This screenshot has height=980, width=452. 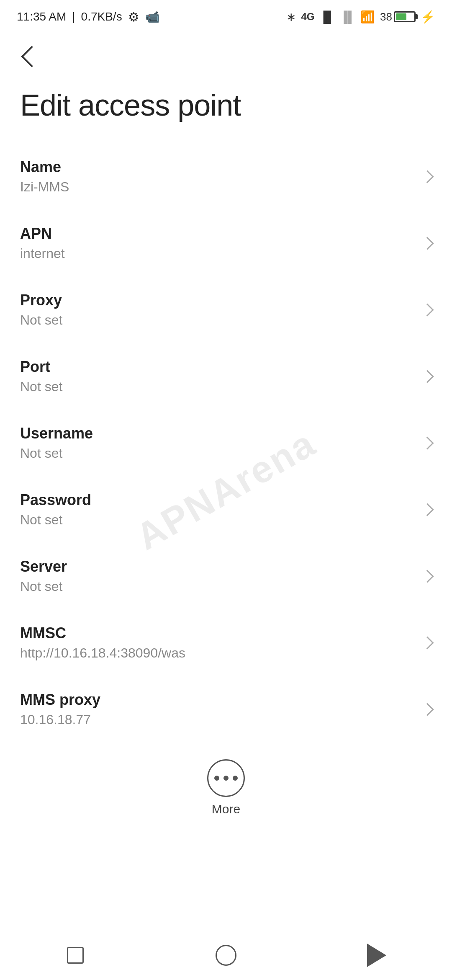 I want to click on chevron-right-icon-mms-proxy, so click(x=427, y=709).